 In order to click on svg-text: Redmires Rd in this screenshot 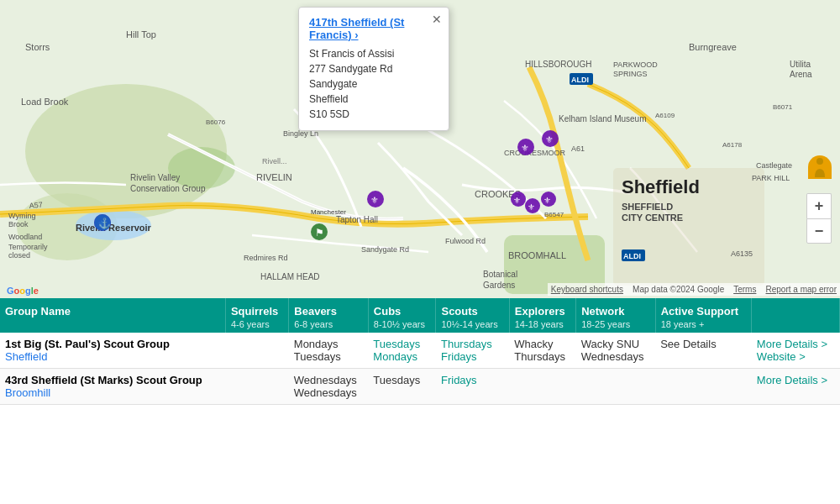, I will do `click(265, 258)`.